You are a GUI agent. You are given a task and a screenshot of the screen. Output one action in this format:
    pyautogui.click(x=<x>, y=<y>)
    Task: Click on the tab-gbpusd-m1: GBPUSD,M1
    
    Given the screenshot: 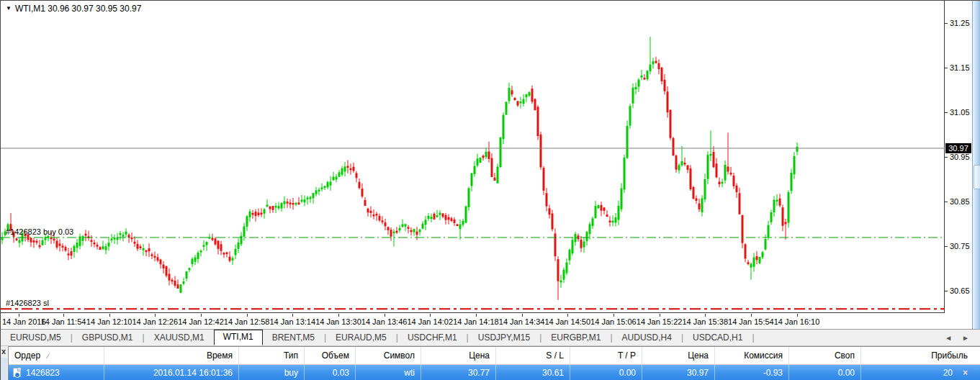 What is the action you would take?
    pyautogui.click(x=108, y=338)
    